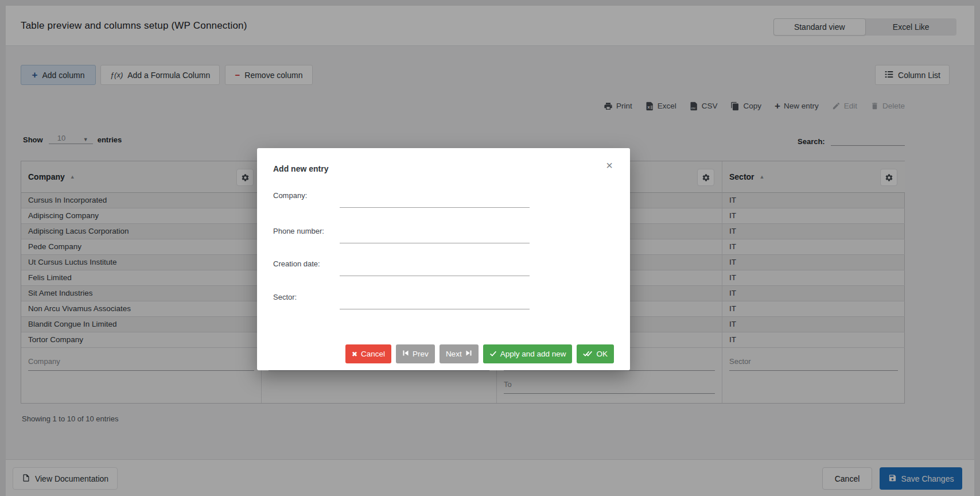 This screenshot has height=496, width=980. What do you see at coordinates (609, 165) in the screenshot?
I see `close-icon: ×` at bounding box center [609, 165].